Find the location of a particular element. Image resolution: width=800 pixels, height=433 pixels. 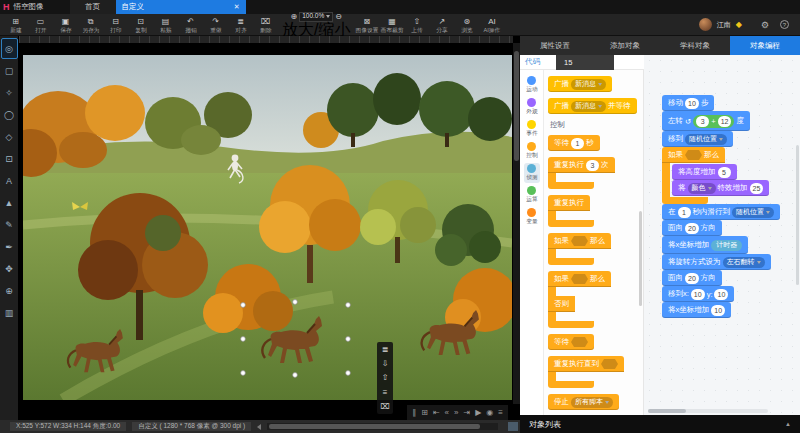

palette-block-forever: 重复执行 is located at coordinates (571, 211).